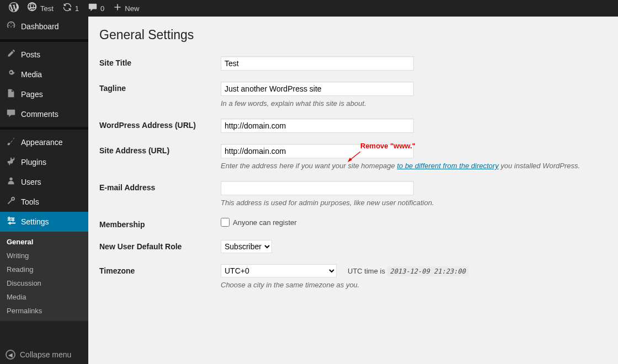 This screenshot has width=618, height=364. I want to click on menu-label: Dashboard, so click(40, 26).